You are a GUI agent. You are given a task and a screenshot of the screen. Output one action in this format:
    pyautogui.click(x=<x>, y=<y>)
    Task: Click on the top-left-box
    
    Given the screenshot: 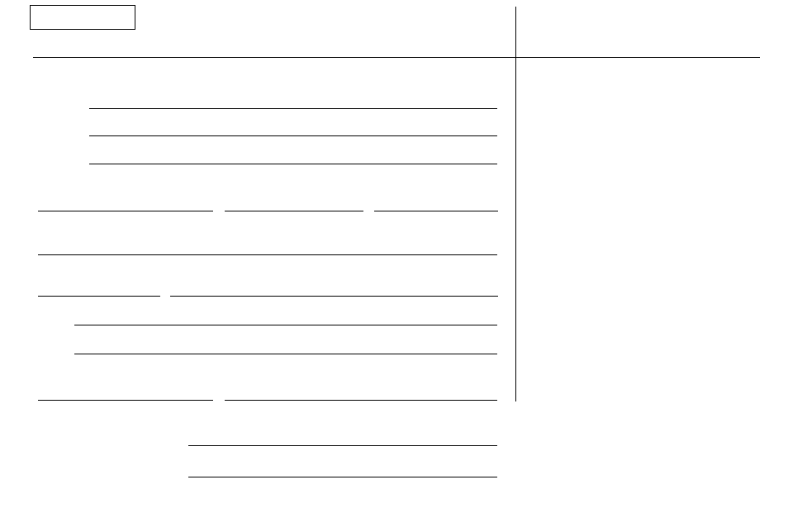 What is the action you would take?
    pyautogui.click(x=83, y=17)
    